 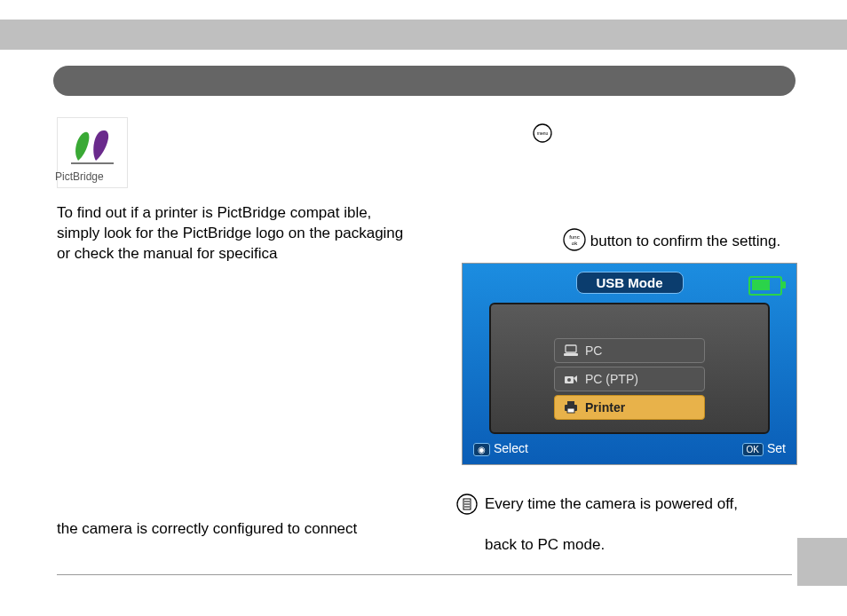 What do you see at coordinates (481, 449) in the screenshot?
I see `dpad-icon: ◉` at bounding box center [481, 449].